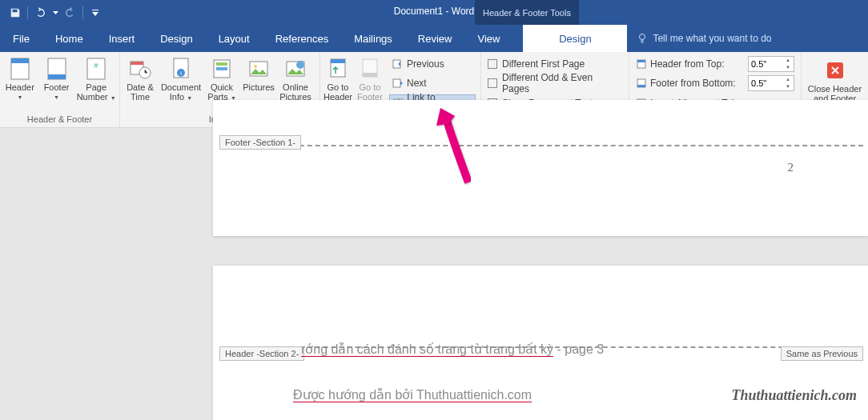  Describe the element at coordinates (697, 83) in the screenshot. I see `footer-from-bottom-label: Footer from Bottom:` at that location.